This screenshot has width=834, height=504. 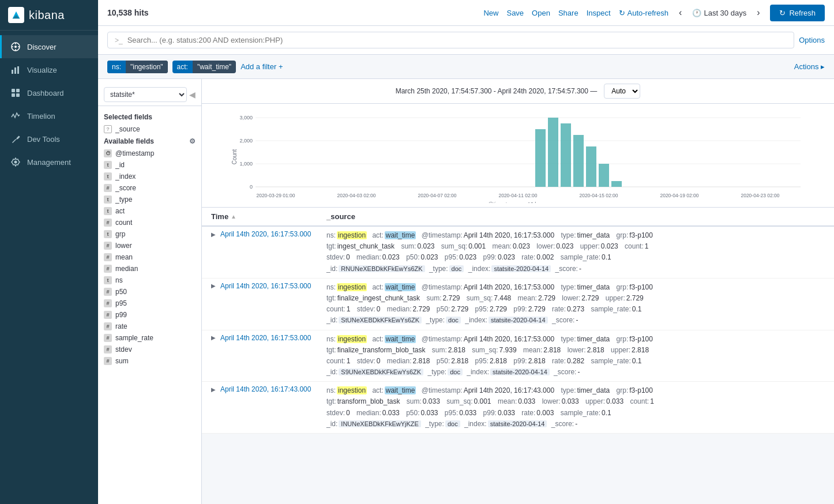 What do you see at coordinates (150, 292) in the screenshot?
I see `left-panel: statsite* ◀ Selected fields ? _source Av…` at bounding box center [150, 292].